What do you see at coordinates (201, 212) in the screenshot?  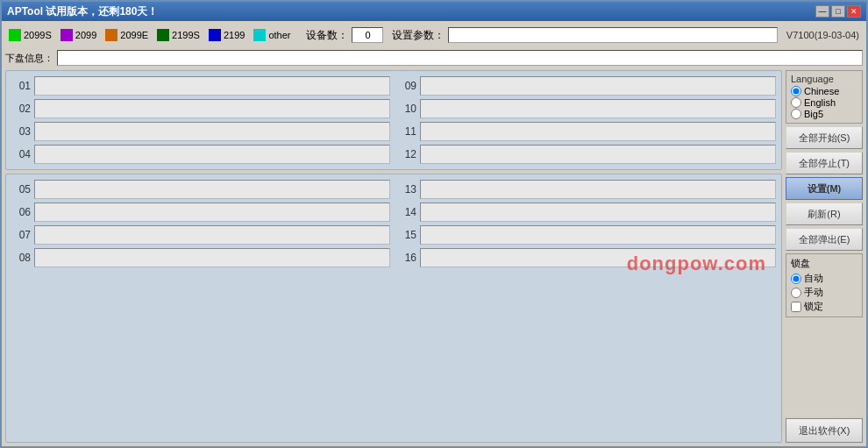 I see `table-row: 06` at bounding box center [201, 212].